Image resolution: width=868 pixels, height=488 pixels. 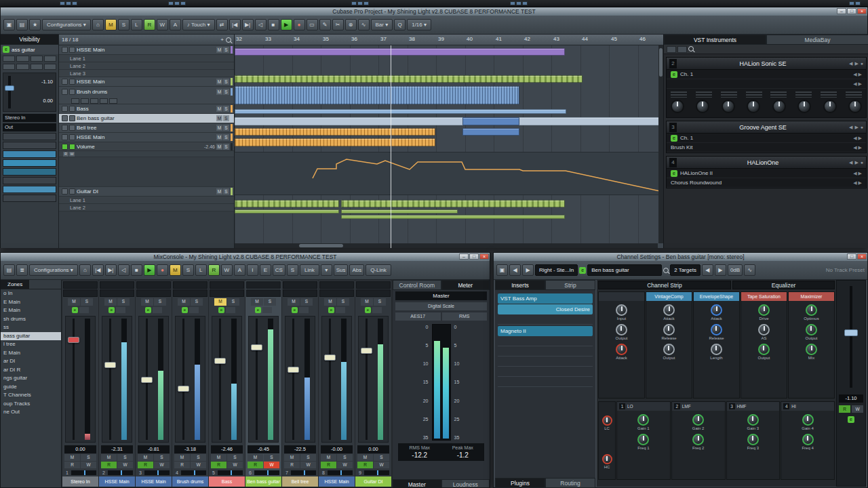 What do you see at coordinates (263, 384) in the screenshot?
I see `mixer-channel-strip: M S e -0.45 M S` at bounding box center [263, 384].